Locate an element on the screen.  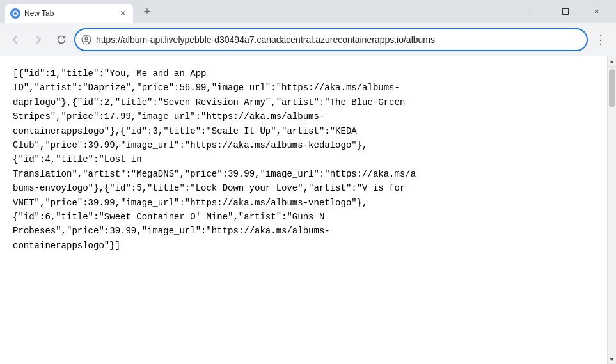
chrome-menu-button: ⋮ is located at coordinates (601, 40).